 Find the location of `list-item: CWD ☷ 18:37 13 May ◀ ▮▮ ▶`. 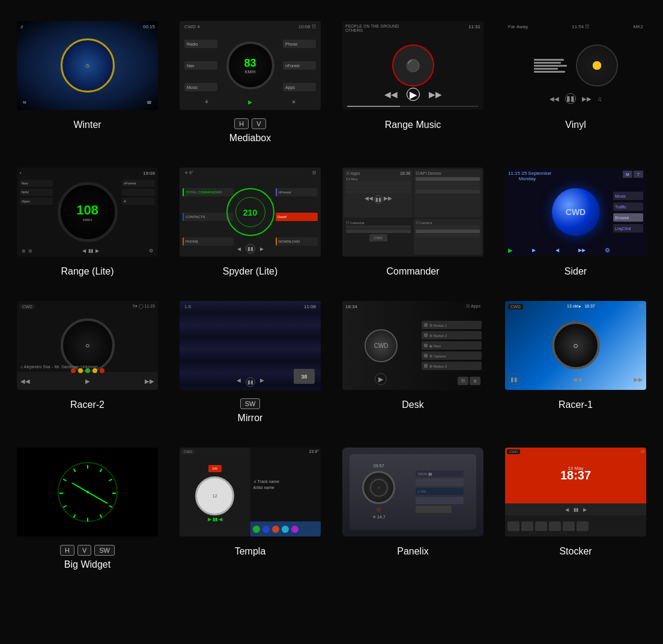

list-item: CWD ☷ 18:37 13 May ◀ ▮▮ ▶ is located at coordinates (575, 512).